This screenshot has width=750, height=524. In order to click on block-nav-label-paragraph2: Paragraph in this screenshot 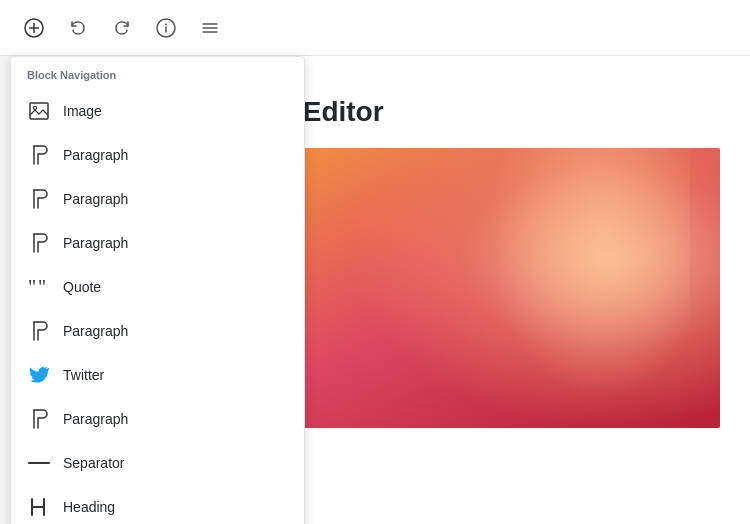, I will do `click(96, 199)`.